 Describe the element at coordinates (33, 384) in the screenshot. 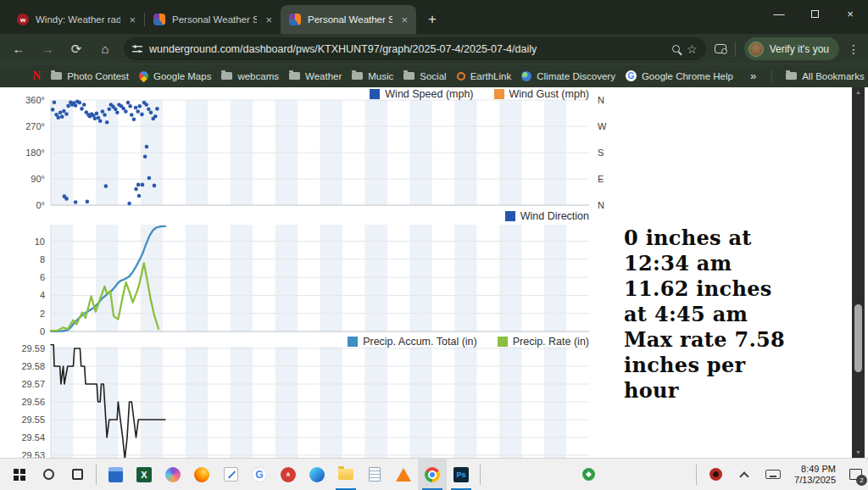

I see `svg-text: 29.57` at that location.